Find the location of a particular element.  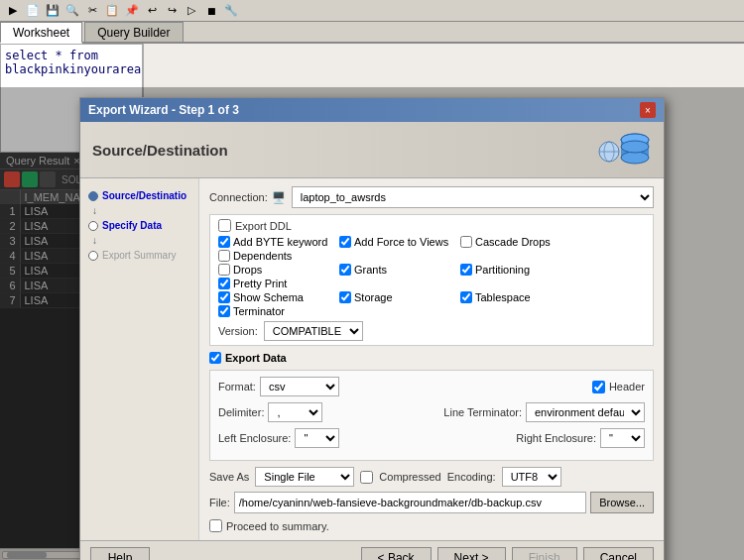

dialog-title: Export Wizard - Step 1 of 3 is located at coordinates (164, 110).